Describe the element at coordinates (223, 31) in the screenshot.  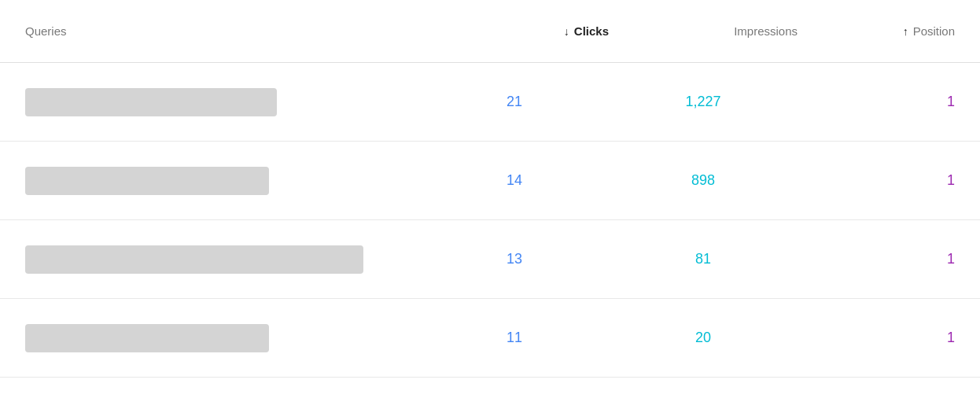
I see `queries-header: Queries` at that location.